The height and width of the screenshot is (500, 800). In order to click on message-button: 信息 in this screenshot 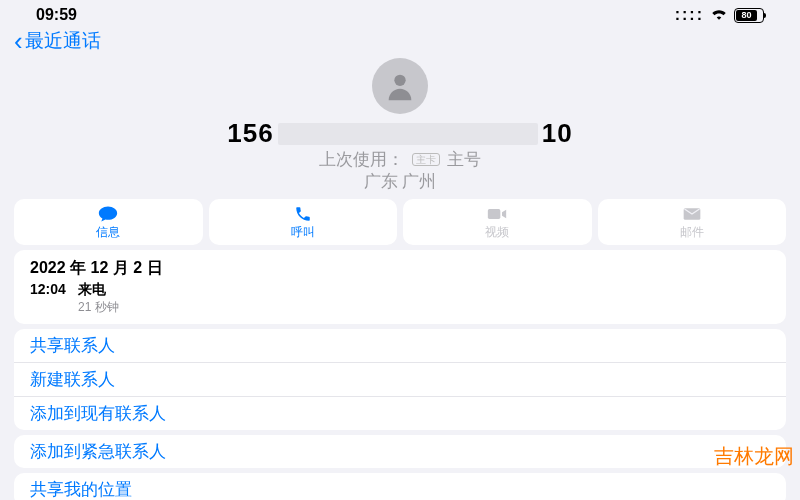, I will do `click(108, 222)`.